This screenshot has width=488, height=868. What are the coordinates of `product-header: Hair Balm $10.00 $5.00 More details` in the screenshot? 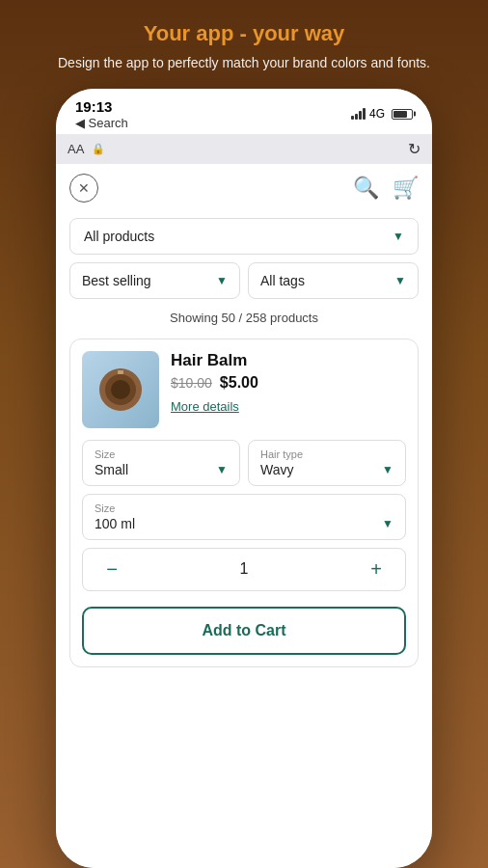 It's located at (244, 390).